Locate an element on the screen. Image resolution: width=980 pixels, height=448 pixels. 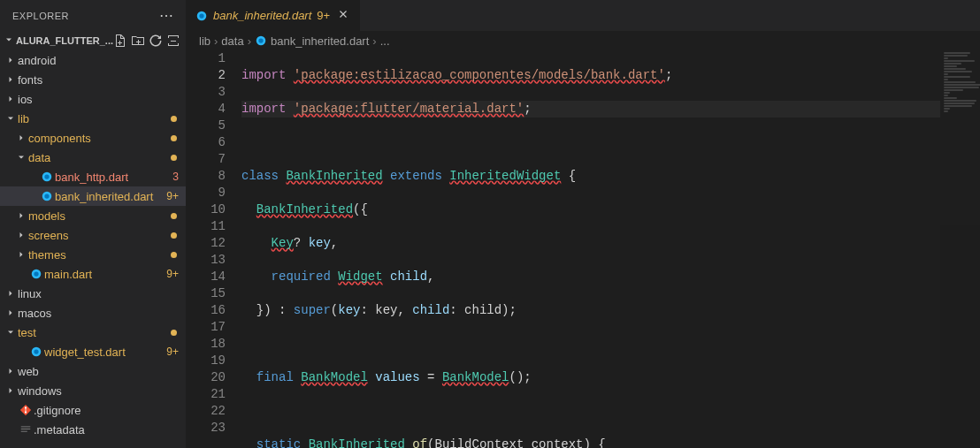
collapse-icon is located at coordinates (173, 41).